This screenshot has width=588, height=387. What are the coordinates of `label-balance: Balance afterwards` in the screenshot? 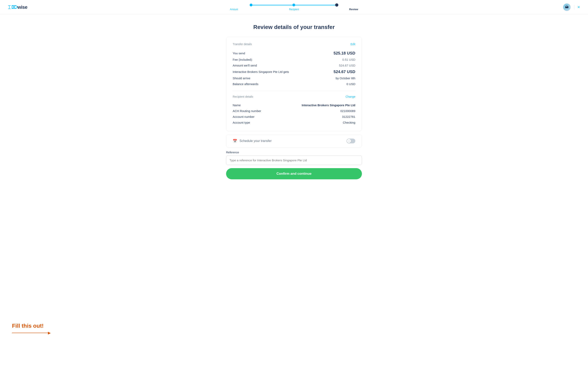 It's located at (246, 84).